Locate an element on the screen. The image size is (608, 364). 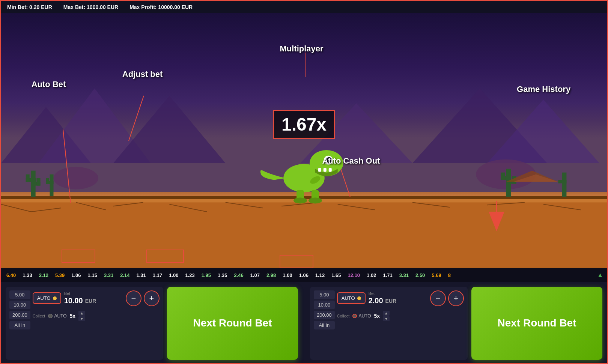
next-round-btn-2: Next Round Bet is located at coordinates (537, 323).